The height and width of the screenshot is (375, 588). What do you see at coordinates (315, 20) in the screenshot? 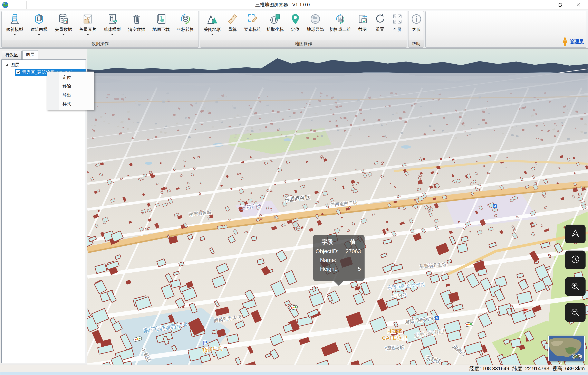
I see `globe-toggle-icon` at bounding box center [315, 20].